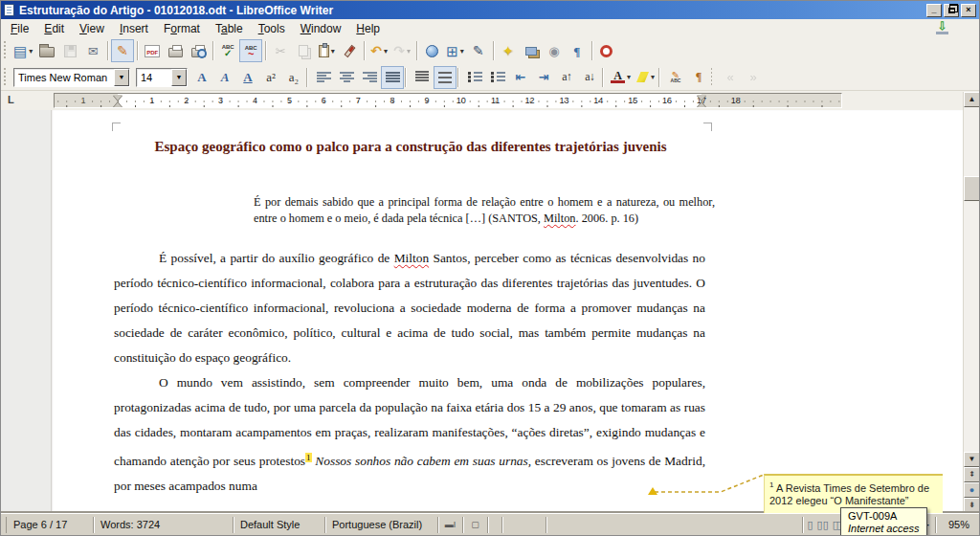  What do you see at coordinates (164, 525) in the screenshot?
I see `word-count: Words: 3724` at bounding box center [164, 525].